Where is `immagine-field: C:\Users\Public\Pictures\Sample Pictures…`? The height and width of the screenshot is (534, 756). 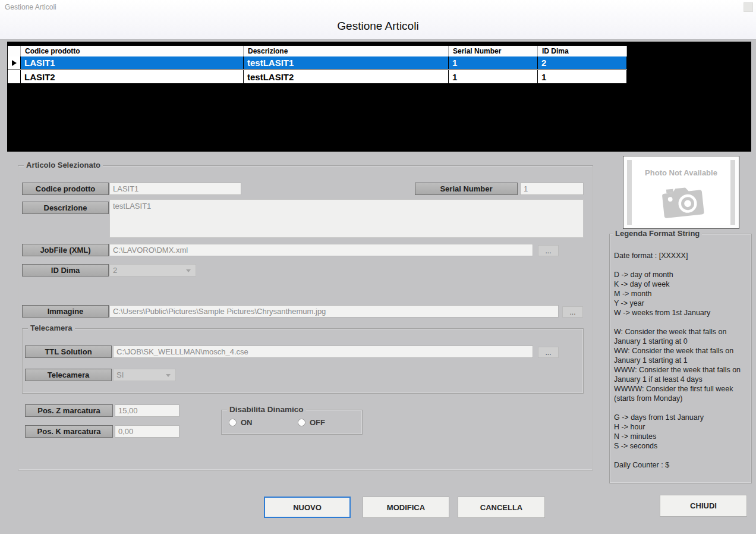 immagine-field: C:\Users\Public\Pictures\Sample Pictures… is located at coordinates (334, 312).